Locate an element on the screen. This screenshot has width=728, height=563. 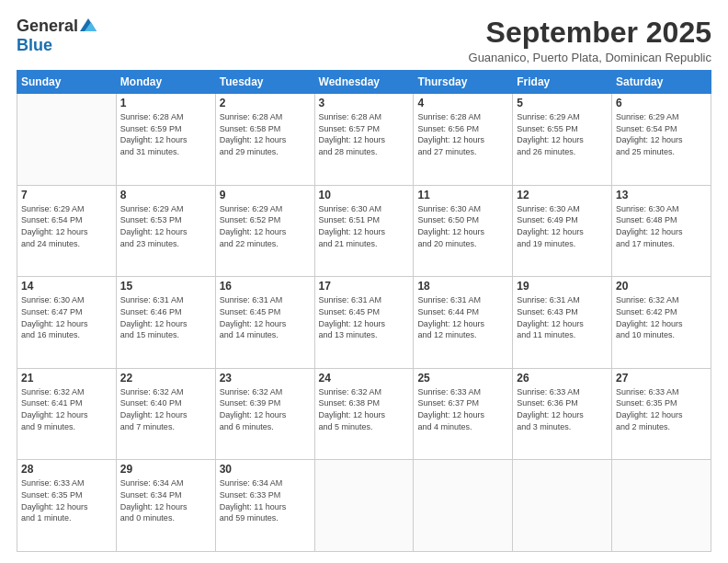
day-info: Sunrise: 6:29 AM Sunset: 6:53 PM Dayligh… is located at coordinates (165, 226).